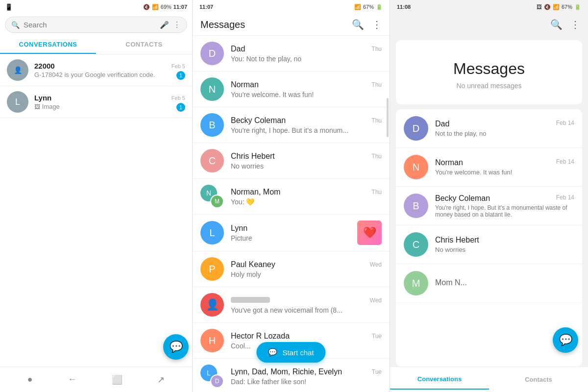  I want to click on msg-preview-paul: Holy moly, so click(306, 274).